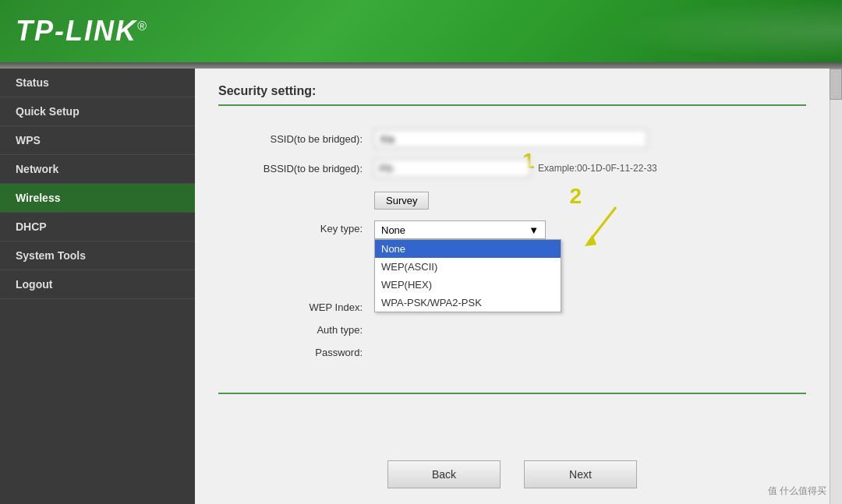  What do you see at coordinates (575, 196) in the screenshot?
I see `annotation-2: 2` at bounding box center [575, 196].